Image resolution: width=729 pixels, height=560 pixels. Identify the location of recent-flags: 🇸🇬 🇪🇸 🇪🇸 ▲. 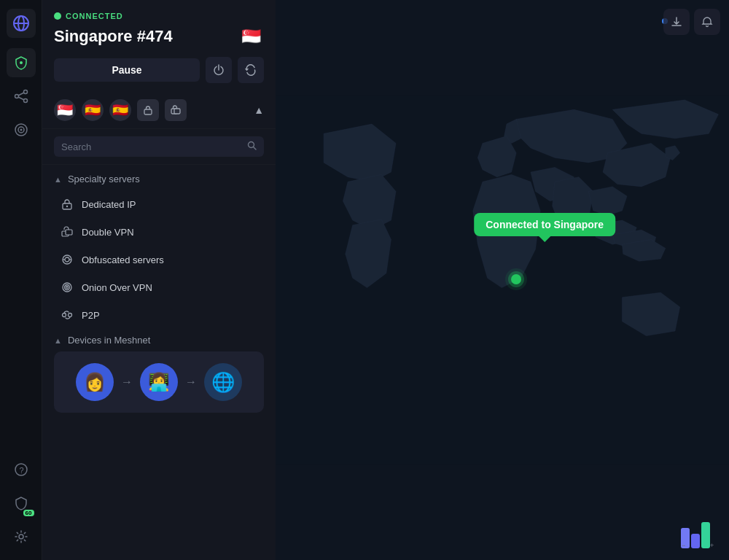
(159, 111).